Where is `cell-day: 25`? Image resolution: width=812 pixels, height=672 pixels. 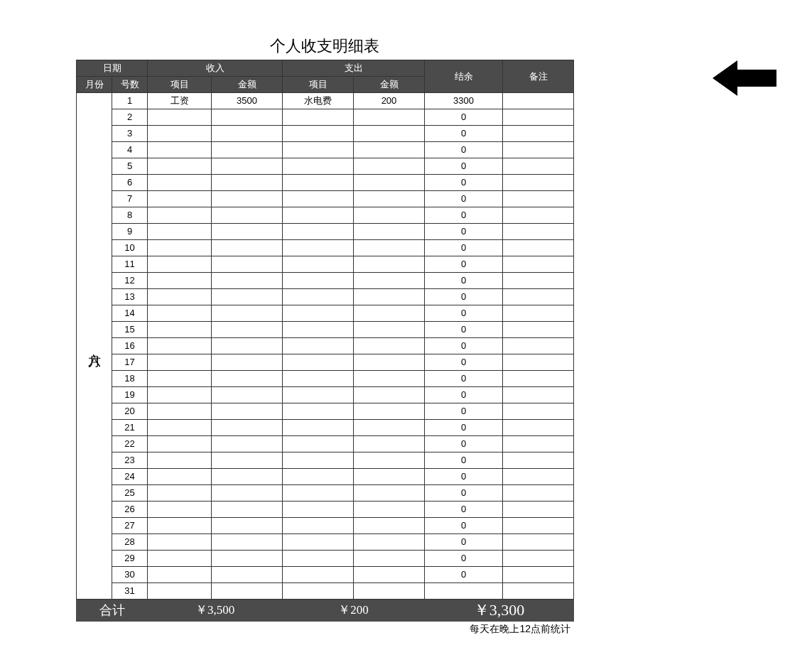 cell-day: 25 is located at coordinates (130, 493).